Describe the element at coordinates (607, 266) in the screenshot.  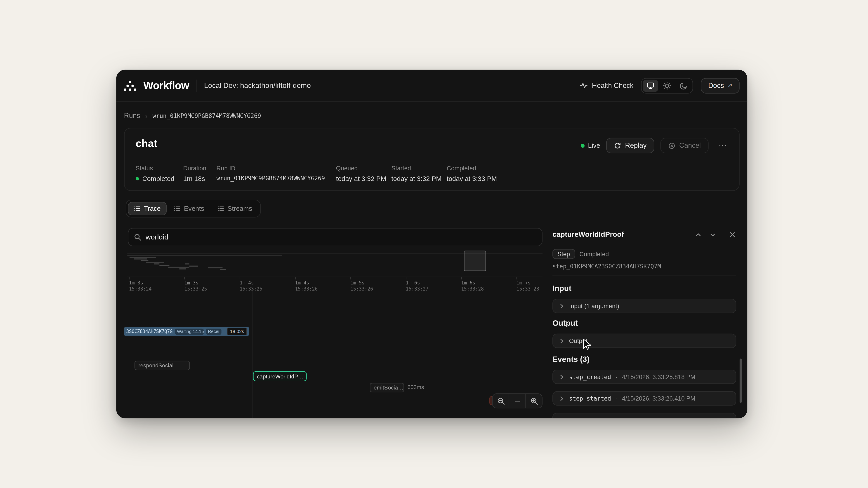
I see `step-id: step_01KP9MCA23S0CZ834AH7SK7Q7M` at that location.